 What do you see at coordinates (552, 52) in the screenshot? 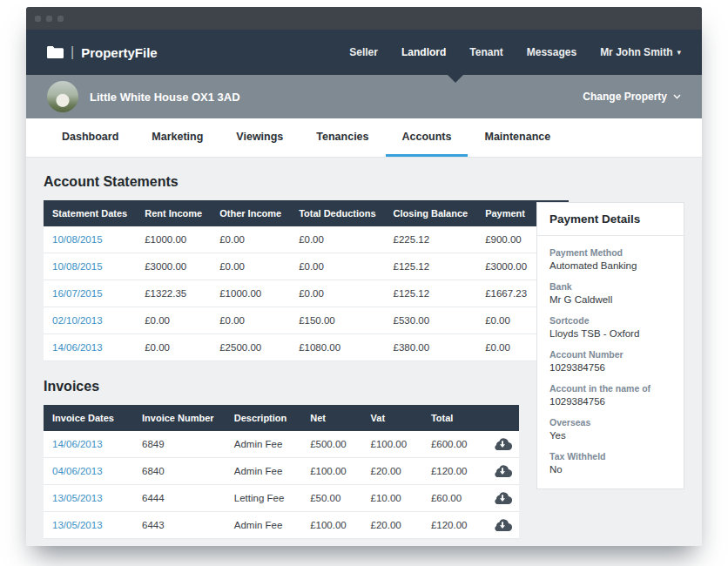
I see `nav-item-messages: Messages` at bounding box center [552, 52].